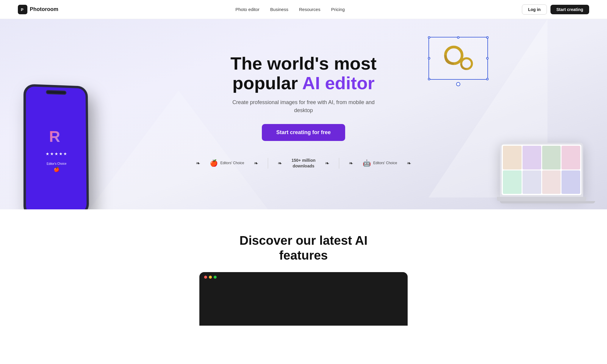 This screenshot has height=364, width=607. I want to click on phone-body: R ★★★★★ Editor's Choice 🍎, so click(56, 147).